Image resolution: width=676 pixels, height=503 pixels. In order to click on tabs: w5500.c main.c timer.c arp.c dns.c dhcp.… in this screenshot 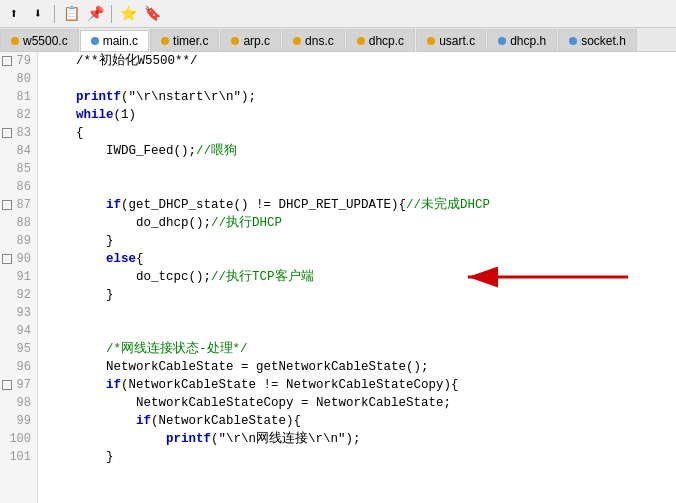, I will do `click(338, 40)`.